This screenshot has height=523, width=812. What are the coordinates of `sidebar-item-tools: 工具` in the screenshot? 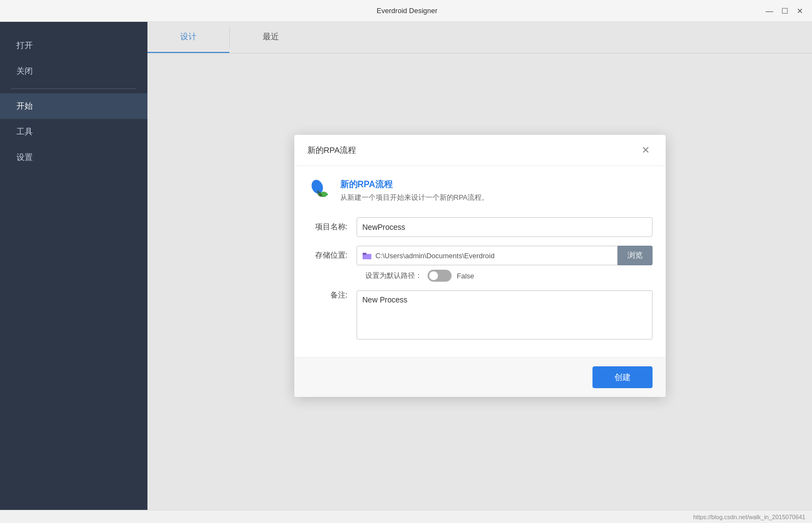 It's located at (74, 132).